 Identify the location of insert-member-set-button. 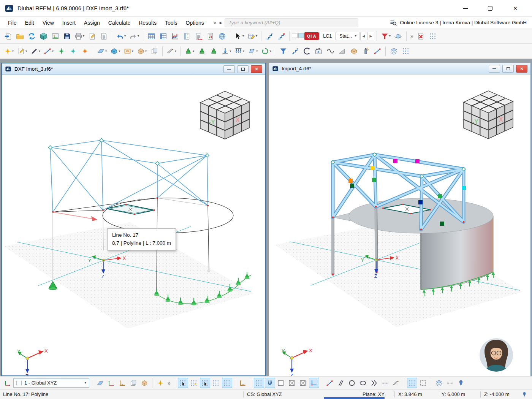
(73, 51).